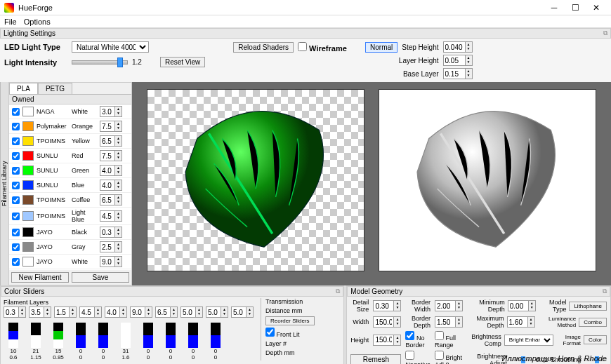 The height and width of the screenshot is (364, 611). What do you see at coordinates (70, 126) in the screenshot?
I see `filament-row: PolymakerOrange▲▼` at bounding box center [70, 126].